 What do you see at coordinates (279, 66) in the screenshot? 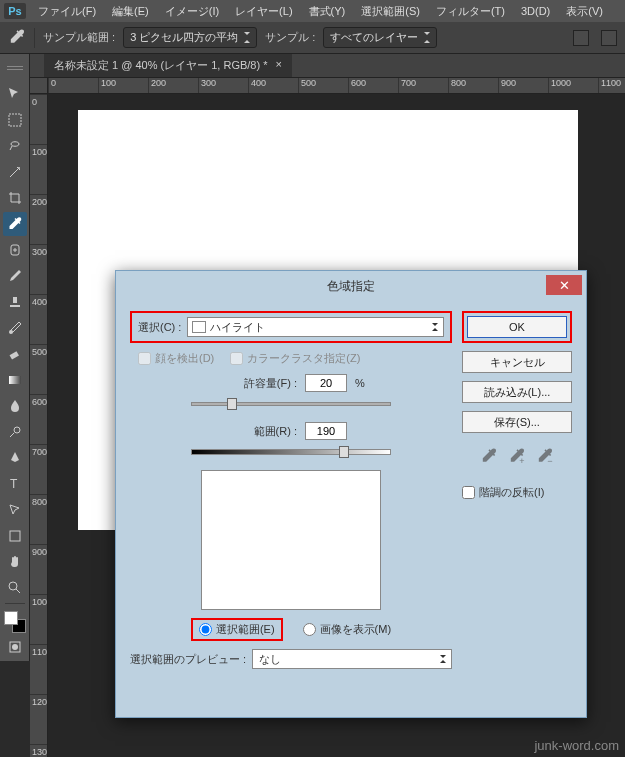
I see `close-tab-icon: ×` at bounding box center [279, 66].